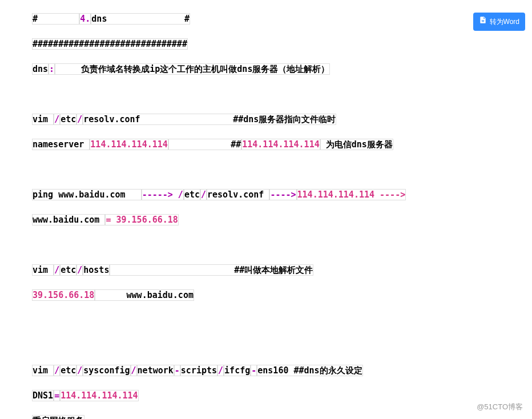 Image resolution: width=532 pixels, height=419 pixels. What do you see at coordinates (263, 119) in the screenshot?
I see `code-line: vim /etc/resolv.conf ##dns服务器指向文件临时` at bounding box center [263, 119].